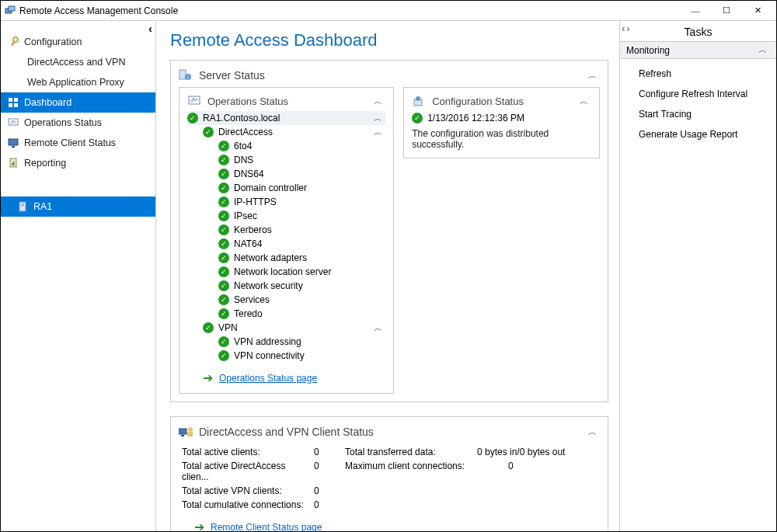  What do you see at coordinates (478, 101) in the screenshot?
I see `subpanel-heading-text: Configuration Status` at bounding box center [478, 101].